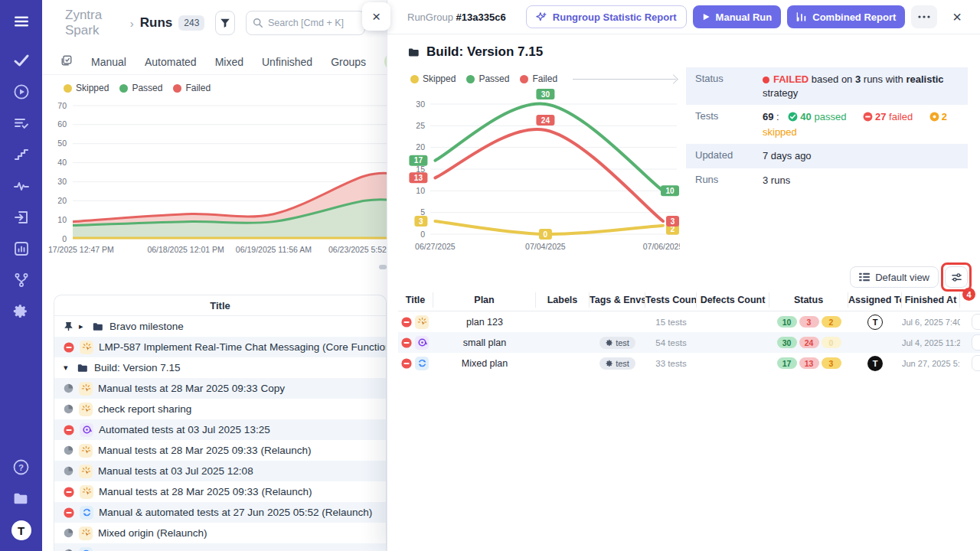 This screenshot has width=980, height=551. I want to click on run-list-item: Manual tests at 28 Mar 2025 09:33 Copy, so click(220, 389).